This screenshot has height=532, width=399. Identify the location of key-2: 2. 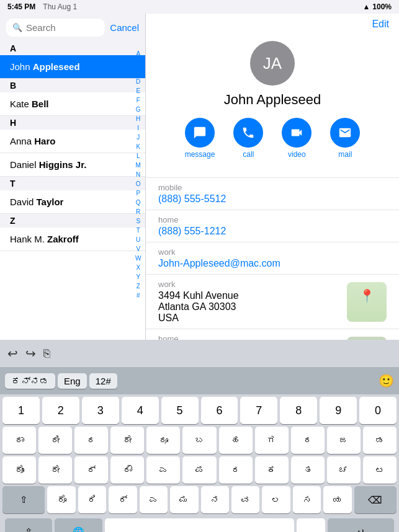
(61, 410).